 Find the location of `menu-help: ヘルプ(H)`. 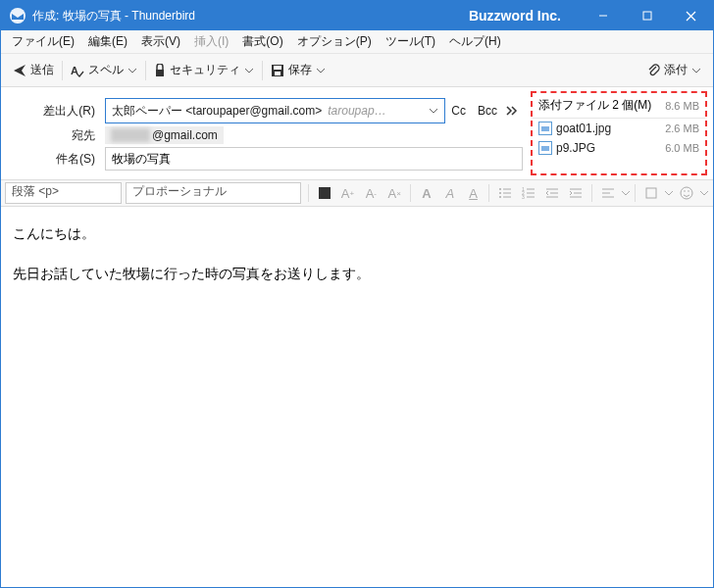

menu-help: ヘルプ(H) is located at coordinates (475, 41).